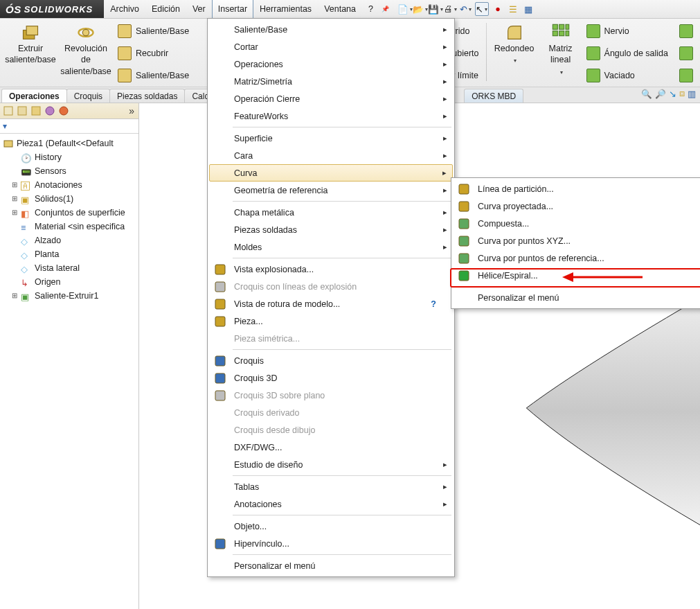  Describe the element at coordinates (331, 269) in the screenshot. I see `insertar-item: Vista explosionada...` at that location.